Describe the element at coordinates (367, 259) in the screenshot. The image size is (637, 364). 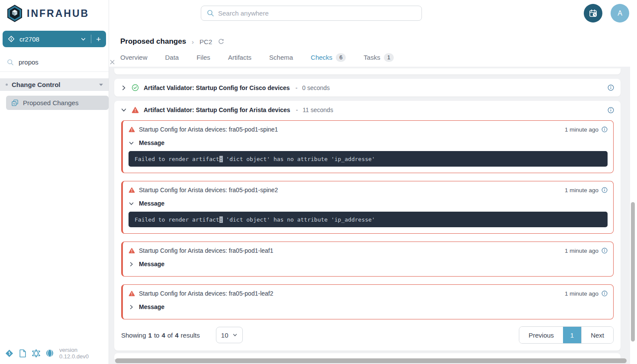
I see `check-card-leaf1: Startup Config for Arista devices: fra05…` at that location.